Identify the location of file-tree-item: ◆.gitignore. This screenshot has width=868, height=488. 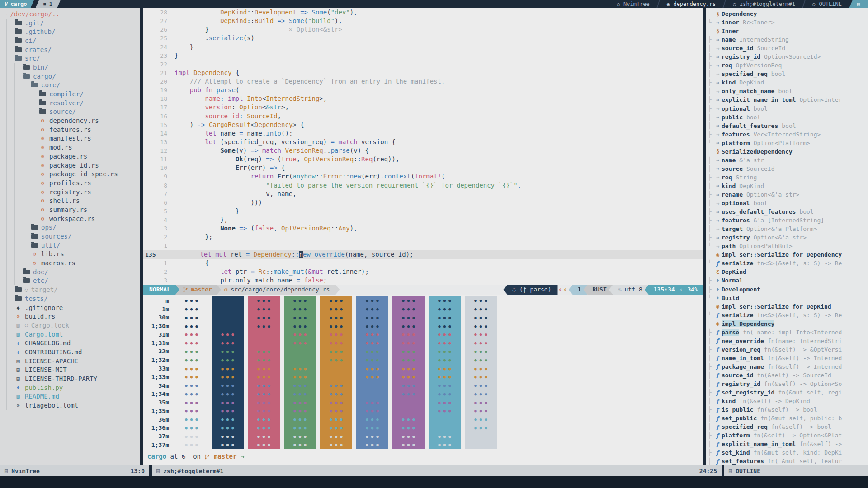
(70, 308).